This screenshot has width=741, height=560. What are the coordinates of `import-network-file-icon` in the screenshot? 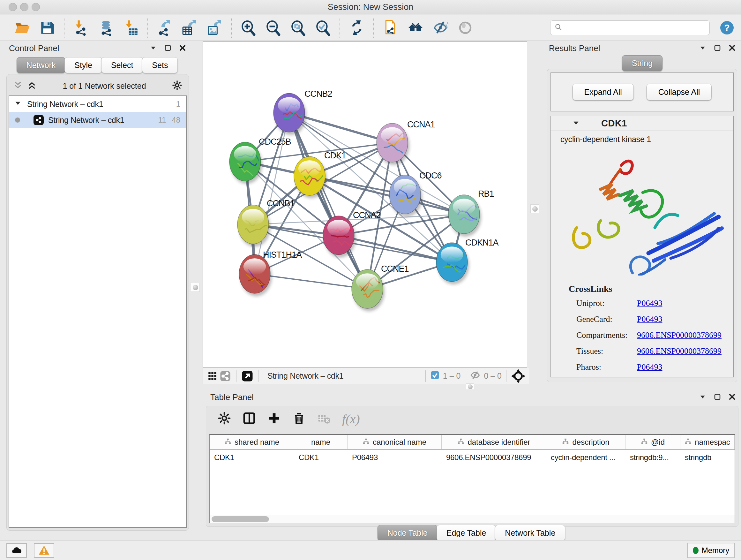 It's located at (81, 28).